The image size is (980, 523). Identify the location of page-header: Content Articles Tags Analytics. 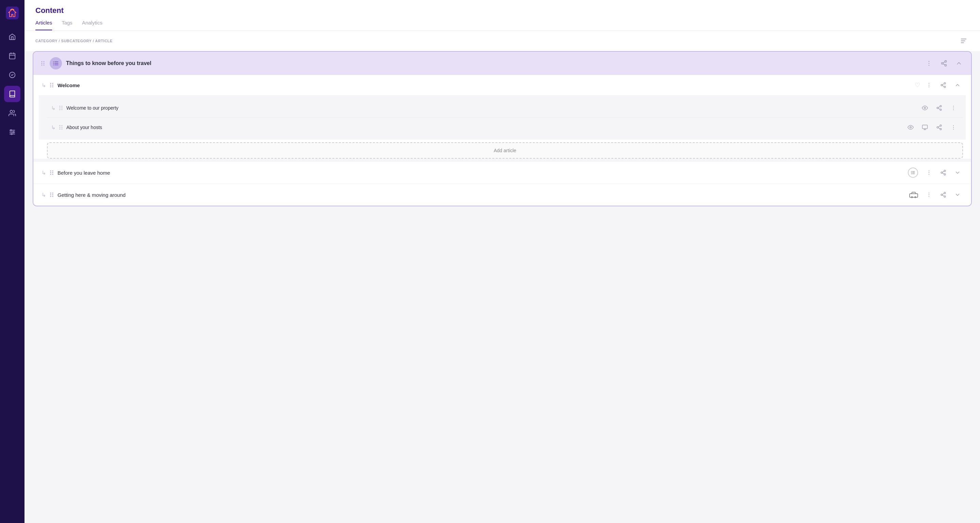
(502, 15).